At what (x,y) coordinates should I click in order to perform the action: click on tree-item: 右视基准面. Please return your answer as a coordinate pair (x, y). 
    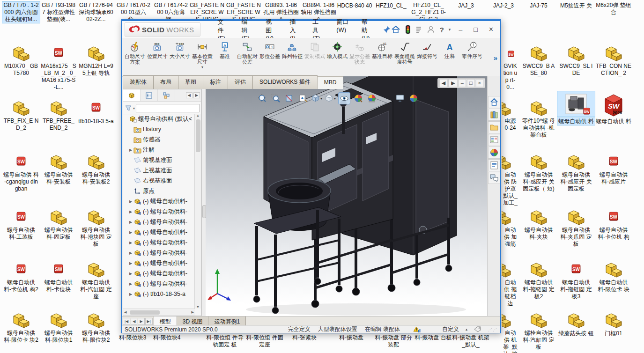
    Looking at the image, I should click on (159, 181).